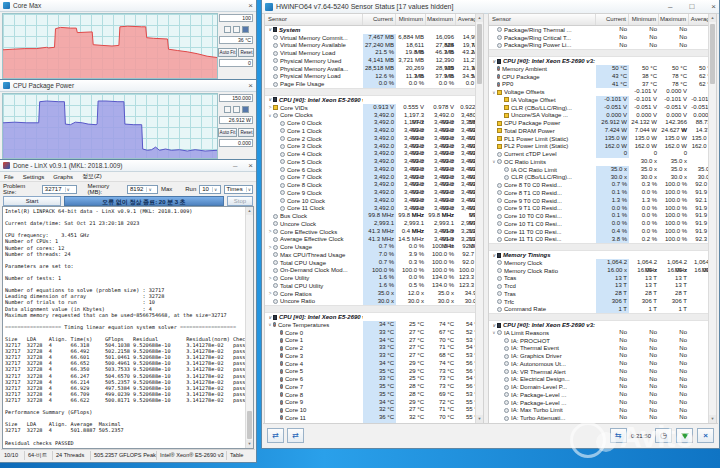 The width and height of the screenshot is (720, 468). I want to click on sensor-row: Core 10 Clock3,492.0 MHz3,492.0 MHz3,492…, so click(374, 201).